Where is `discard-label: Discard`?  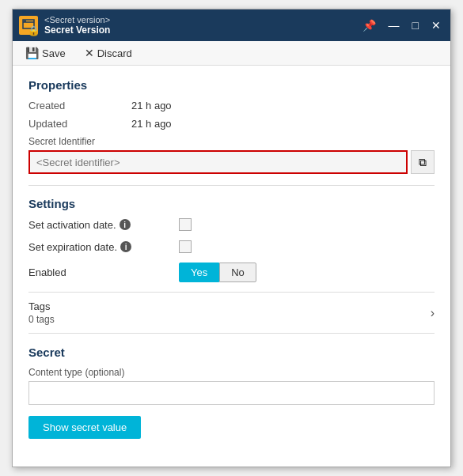
discard-label: Discard is located at coordinates (115, 54).